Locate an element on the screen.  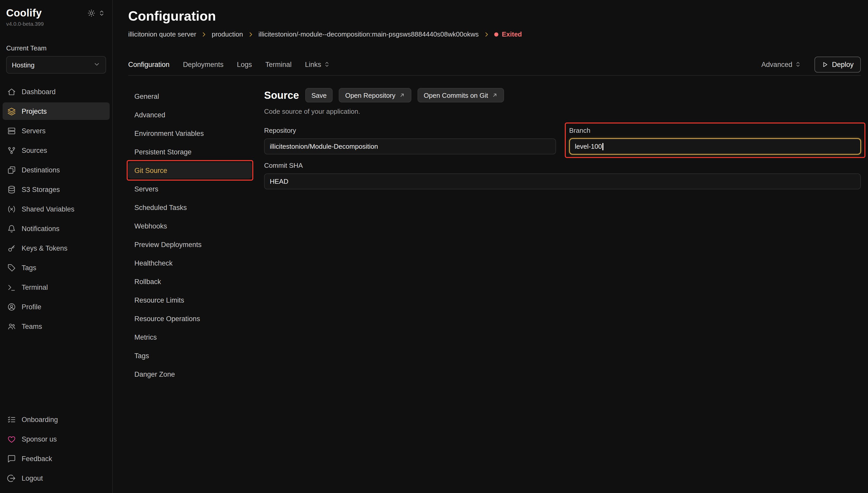
layers-icon is located at coordinates (12, 111).